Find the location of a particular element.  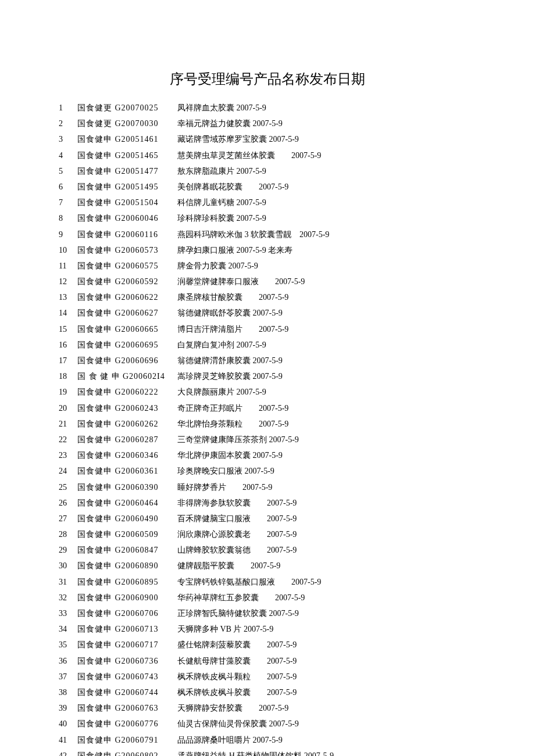

code-cell: 国食健申 G20051495 is located at coordinates (127, 187).